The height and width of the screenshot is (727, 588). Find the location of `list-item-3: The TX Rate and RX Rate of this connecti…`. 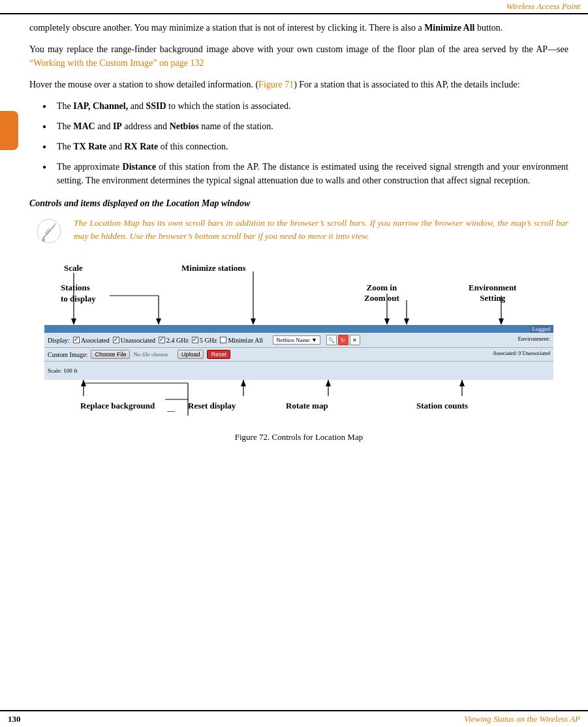

list-item-3: The TX Rate and RX Rate of this connecti… is located at coordinates (305, 146).